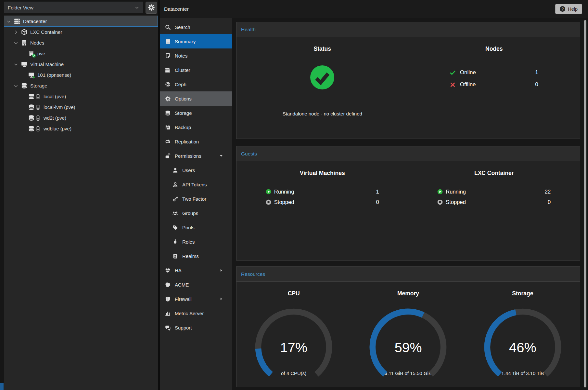 This screenshot has height=390, width=588. Describe the element at coordinates (58, 129) in the screenshot. I see `tree-item-label: wdblue (pve)` at that location.